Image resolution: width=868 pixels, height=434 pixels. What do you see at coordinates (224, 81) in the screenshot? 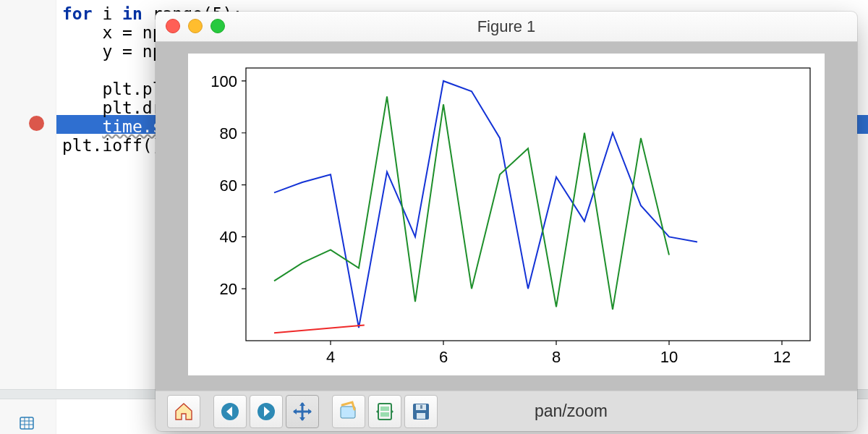
I see `svg-text: 100` at bounding box center [224, 81].